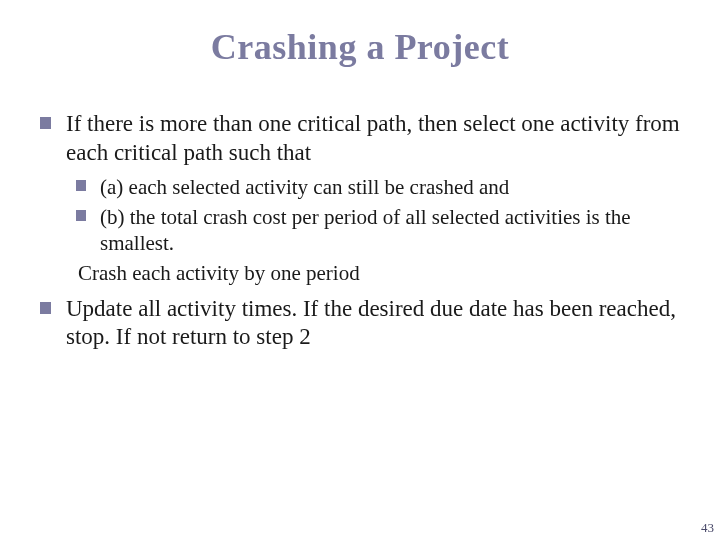 This screenshot has height=540, width=720. What do you see at coordinates (380, 273) in the screenshot?
I see `list-item: Crash each activity by one period` at bounding box center [380, 273].